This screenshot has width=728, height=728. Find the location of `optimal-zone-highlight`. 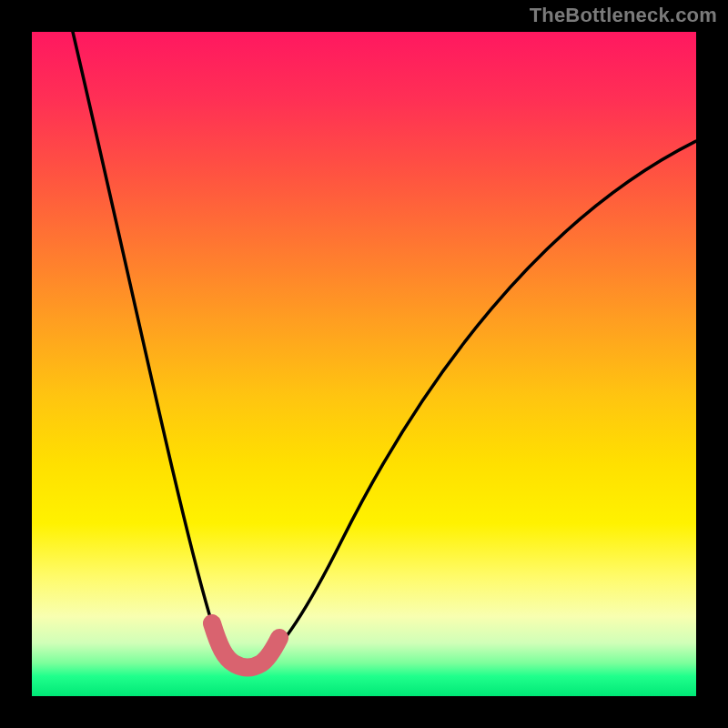

optimal-zone-highlight is located at coordinates (246, 646).